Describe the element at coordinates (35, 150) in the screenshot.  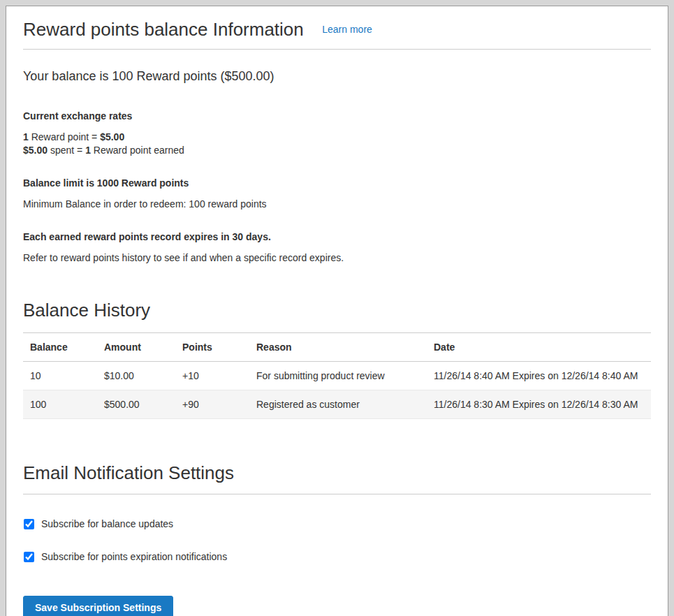
I see `spend-currency-value: $5.00` at that location.